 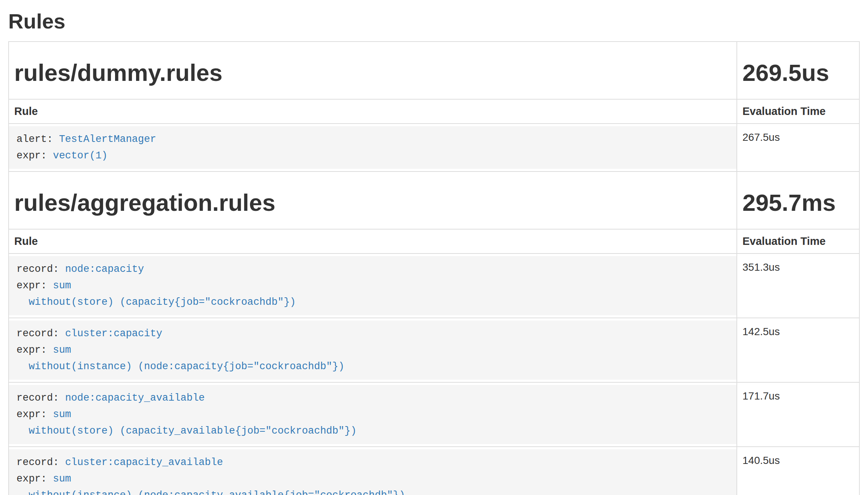 I want to click on rule-link: node:capacity_available, so click(x=135, y=398).